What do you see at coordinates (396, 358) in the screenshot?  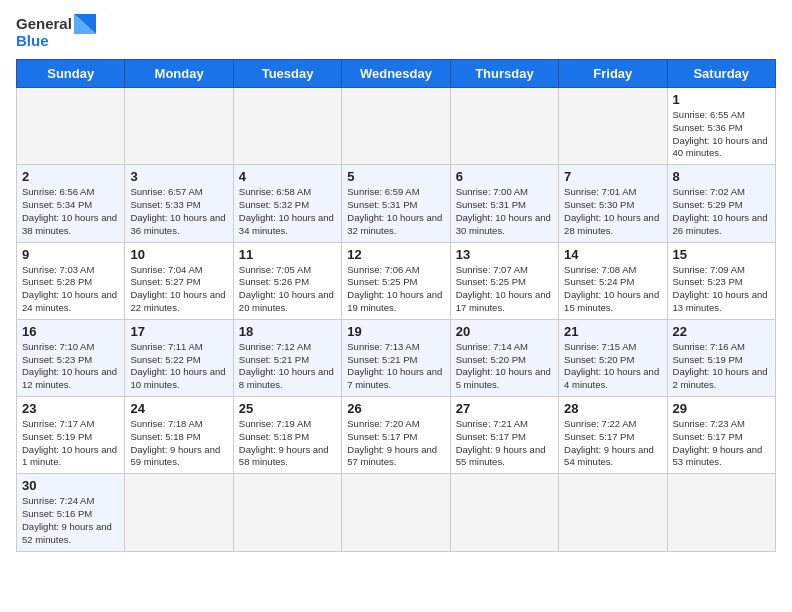 I see `calendar-cell: 19Sunrise: 7:13 AM Sunset: 5:21 PM Dayli…` at bounding box center [396, 358].